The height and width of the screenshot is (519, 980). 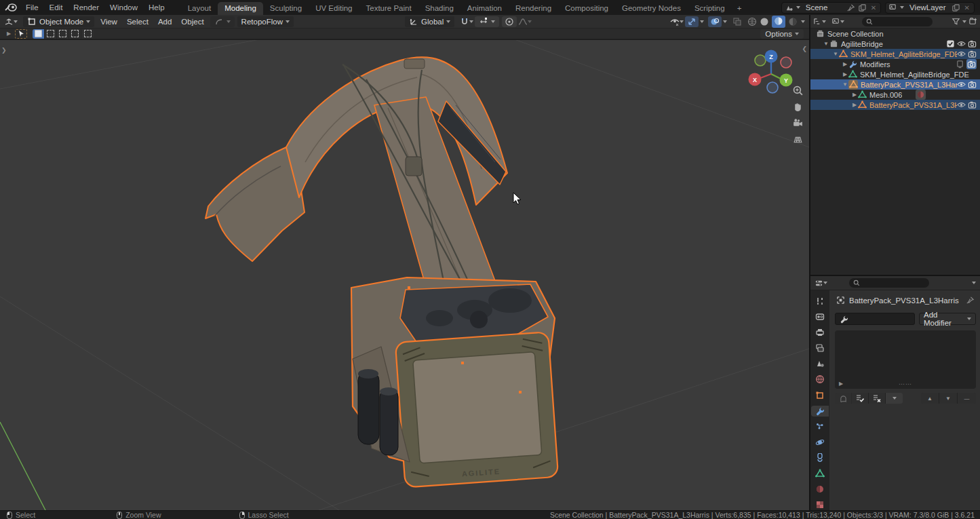 I want to click on snap-icon, so click(x=465, y=22).